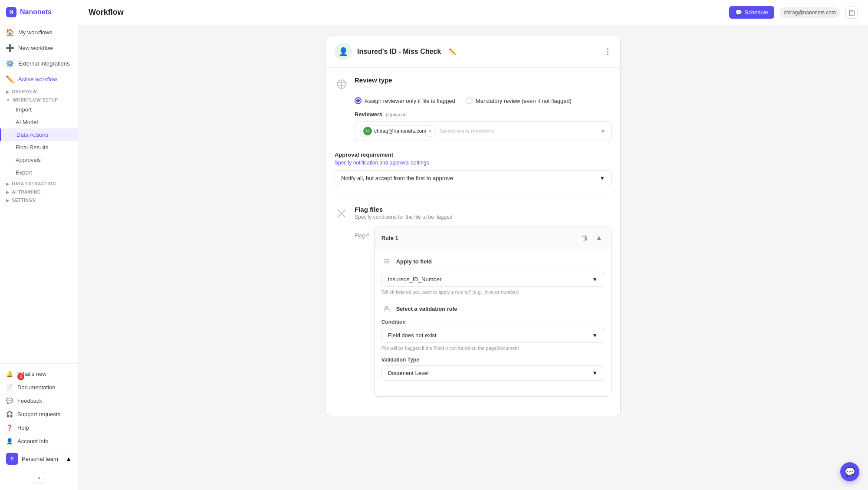  I want to click on reviewer-email: chirag@nanonets.com, so click(400, 131).